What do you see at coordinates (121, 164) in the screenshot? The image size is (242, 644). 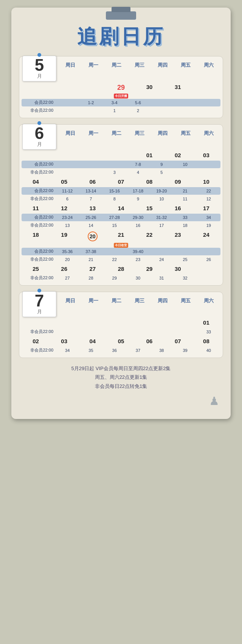 I see `june-w1-member: 会员22:00 7-8 9 10` at bounding box center [121, 164].